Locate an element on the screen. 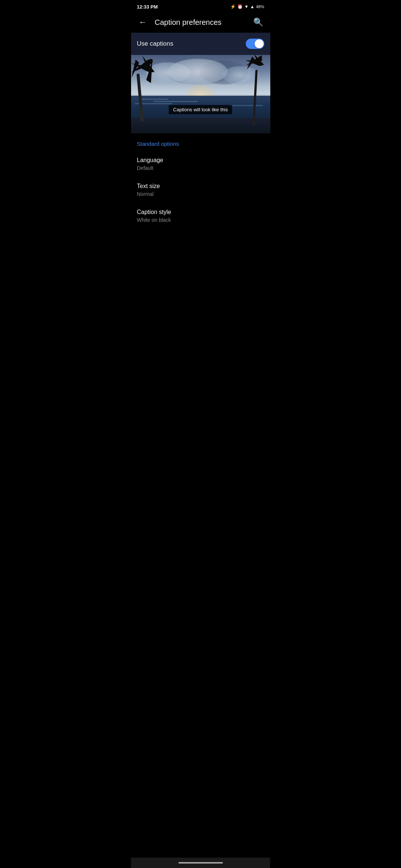 The image size is (401, 868). use-captions-row: Use captions is located at coordinates (200, 44).